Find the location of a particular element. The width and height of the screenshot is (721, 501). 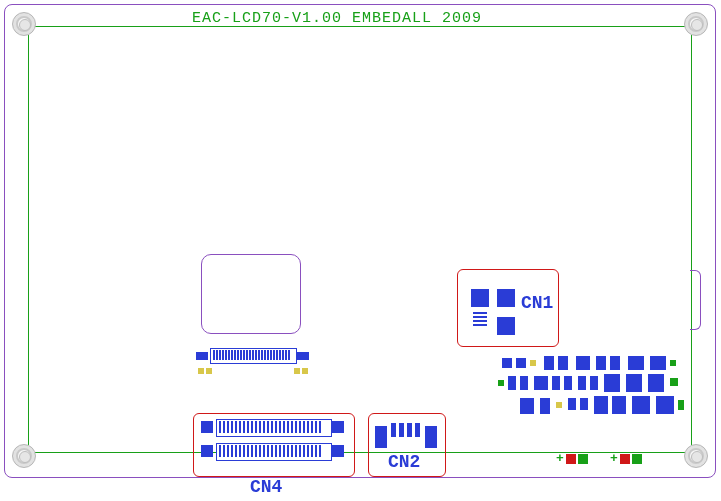

cn4-label: CN4 is located at coordinates (266, 487).